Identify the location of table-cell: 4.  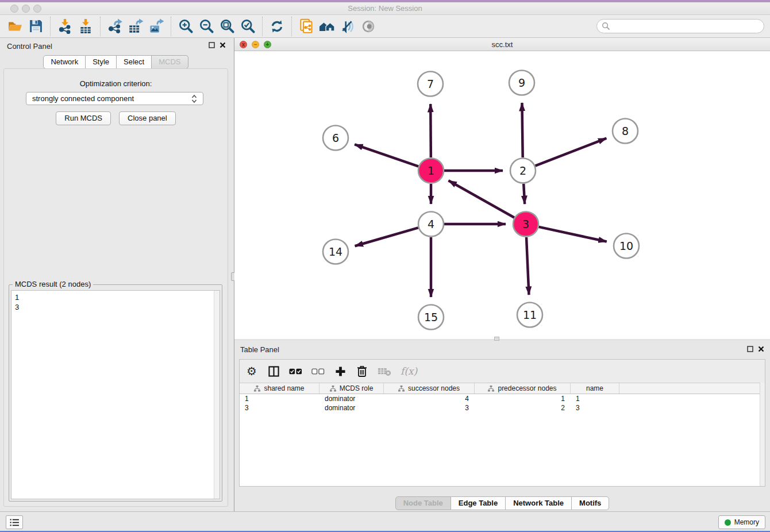
(429, 399).